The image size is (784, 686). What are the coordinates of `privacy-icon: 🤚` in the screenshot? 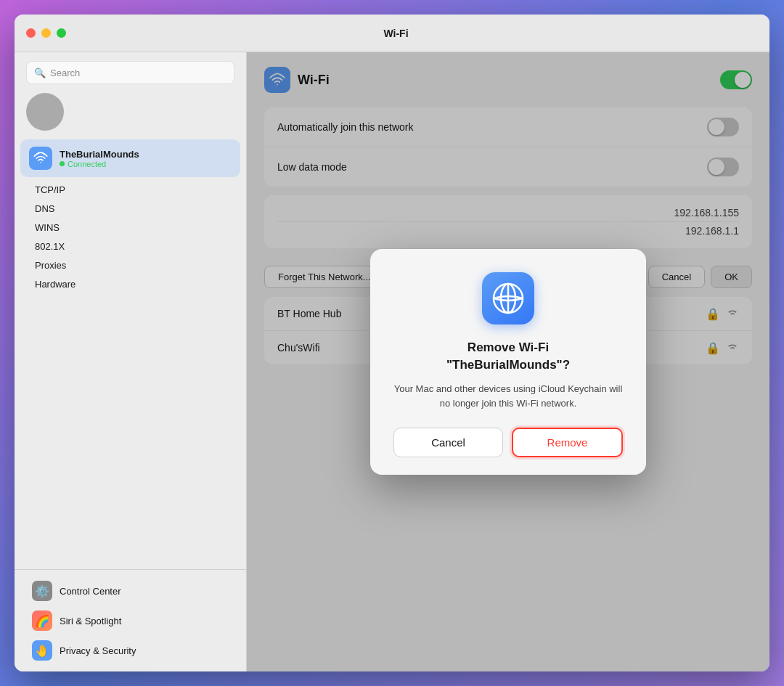 It's located at (42, 650).